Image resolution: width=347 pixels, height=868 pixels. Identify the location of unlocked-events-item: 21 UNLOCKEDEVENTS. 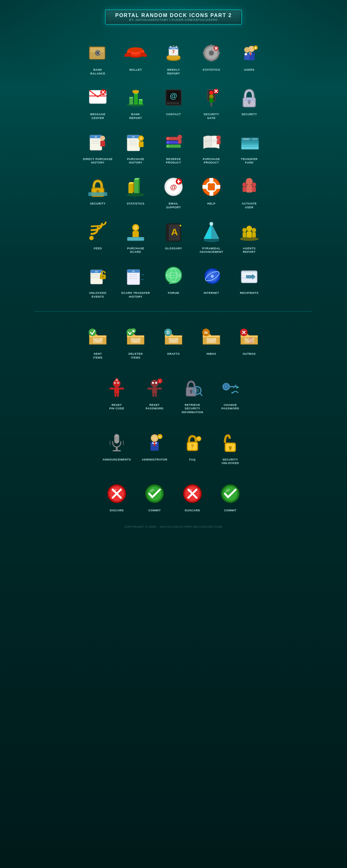
(98, 281).